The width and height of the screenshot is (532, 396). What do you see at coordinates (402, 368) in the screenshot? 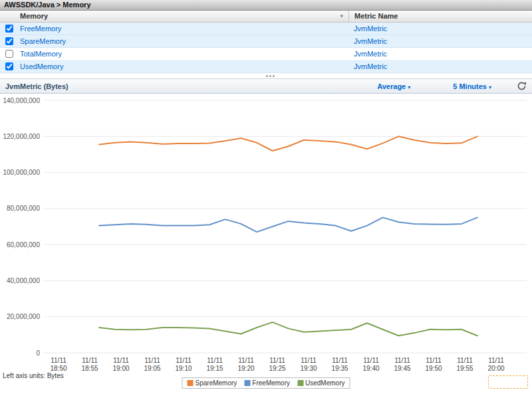
I see `svg-text: 19:45` at bounding box center [402, 368].